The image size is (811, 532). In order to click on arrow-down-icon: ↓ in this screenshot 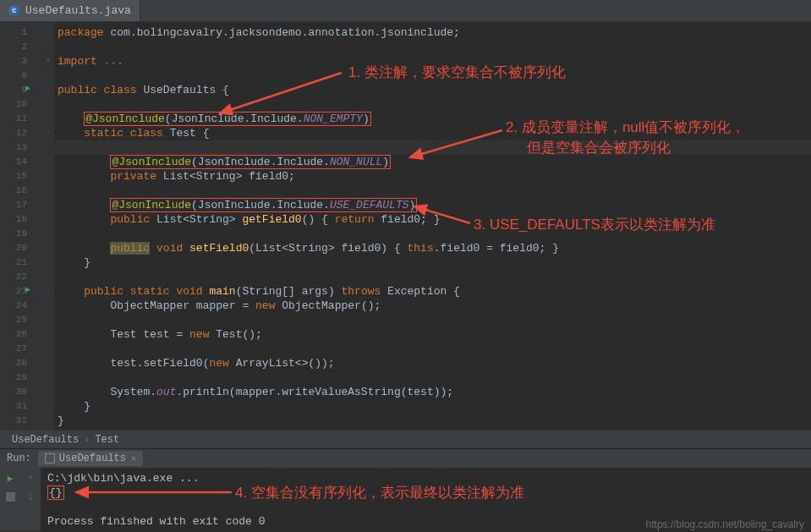, I will do `click(30, 497)`.